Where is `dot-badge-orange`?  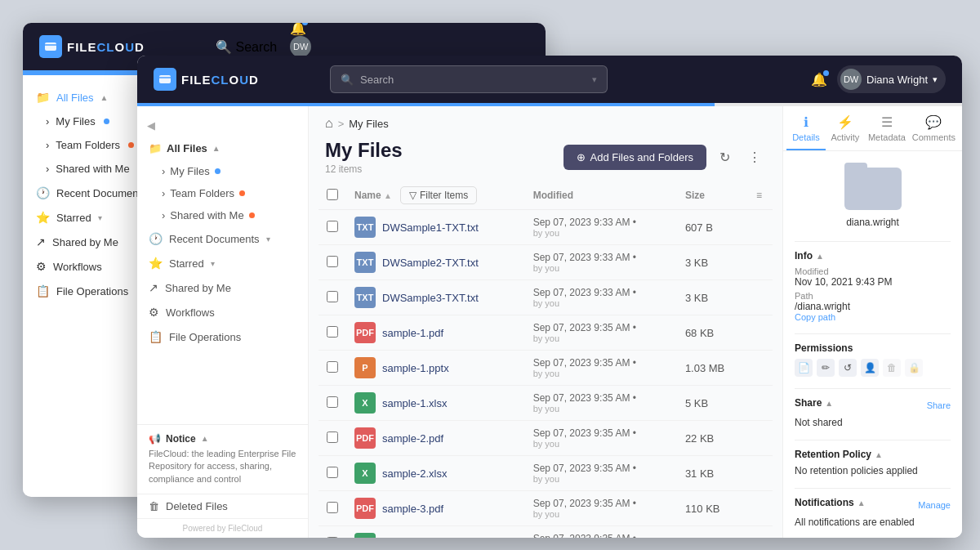 dot-badge-orange is located at coordinates (131, 145).